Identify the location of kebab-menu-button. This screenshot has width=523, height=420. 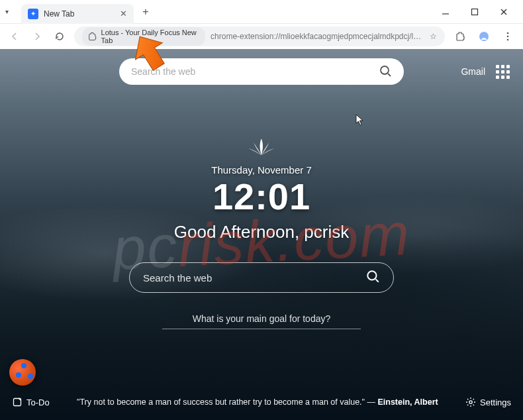
(508, 36).